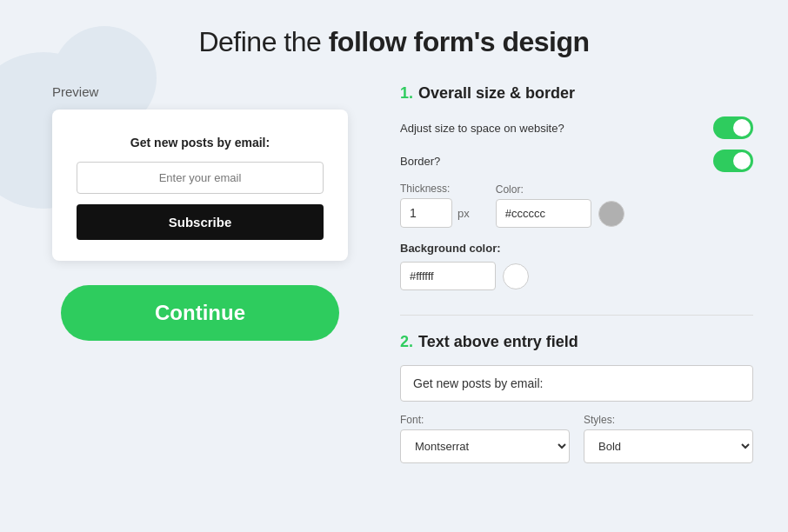  Describe the element at coordinates (485, 447) in the screenshot. I see `font-select: Montserrat Arial Georgia Verdana` at that location.